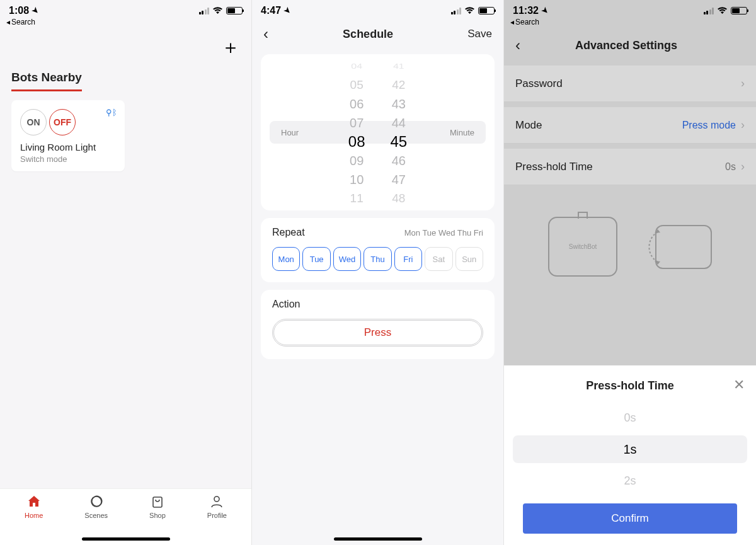  I want to click on option-2s: 2s, so click(630, 481).